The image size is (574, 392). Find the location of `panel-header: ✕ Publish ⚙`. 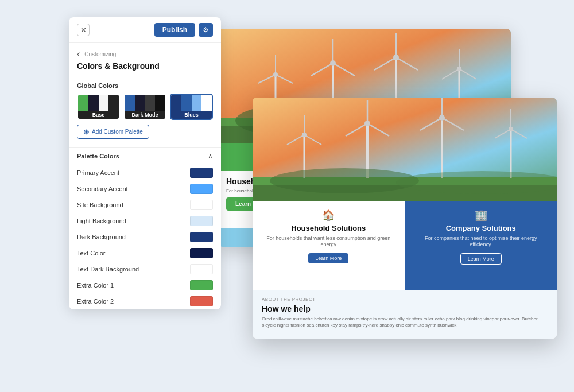

panel-header: ✕ Publish ⚙ is located at coordinates (145, 30).